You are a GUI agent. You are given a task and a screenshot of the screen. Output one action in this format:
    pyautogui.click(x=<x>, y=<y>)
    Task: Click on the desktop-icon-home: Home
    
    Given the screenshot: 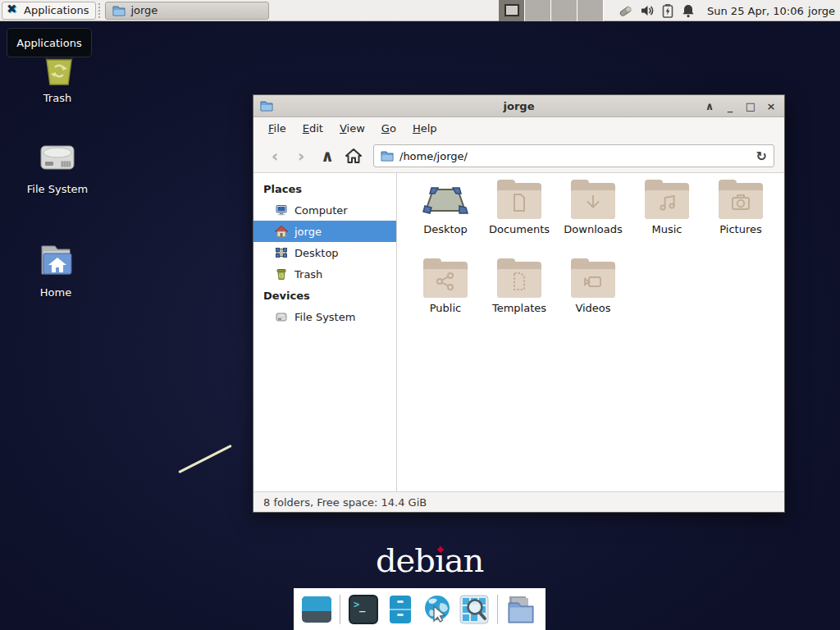 What is the action you would take?
    pyautogui.click(x=56, y=269)
    